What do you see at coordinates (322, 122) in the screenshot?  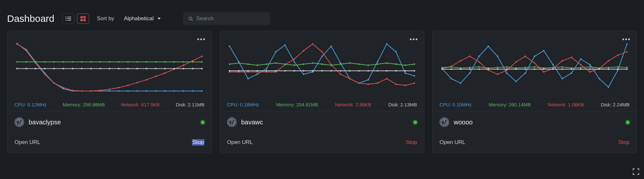 I see `card-title-row: bavawc` at bounding box center [322, 122].